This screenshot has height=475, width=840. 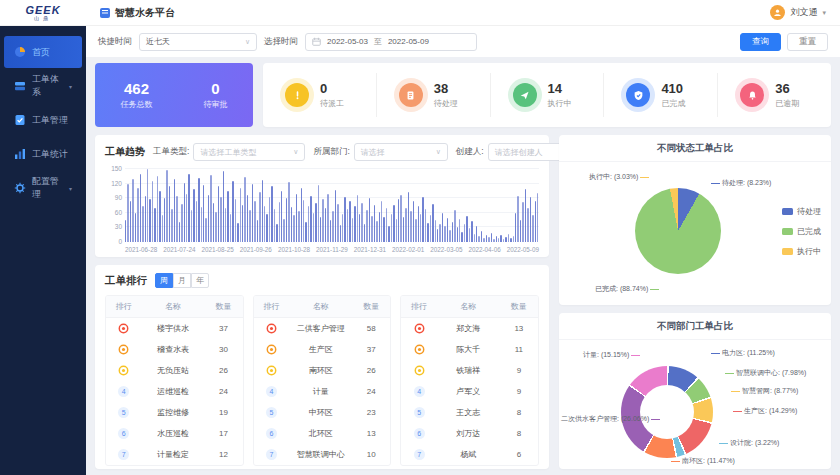 What do you see at coordinates (174, 412) in the screenshot?
I see `table-row: 5监控维修19` at bounding box center [174, 412].